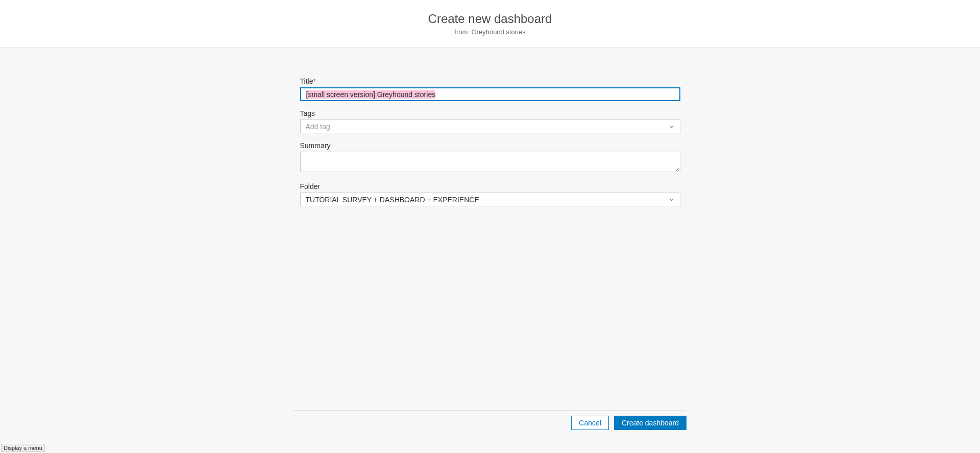 The height and width of the screenshot is (453, 980). I want to click on summary-textarea, so click(490, 162).